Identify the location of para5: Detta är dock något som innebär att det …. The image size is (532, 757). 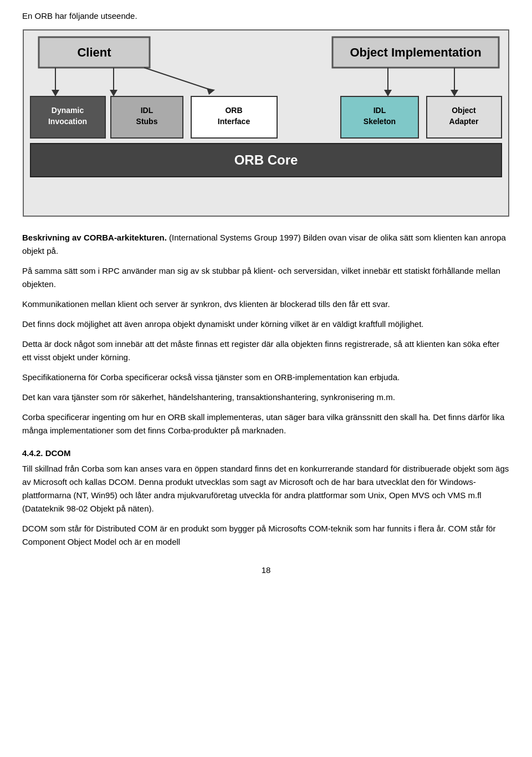
(266, 351).